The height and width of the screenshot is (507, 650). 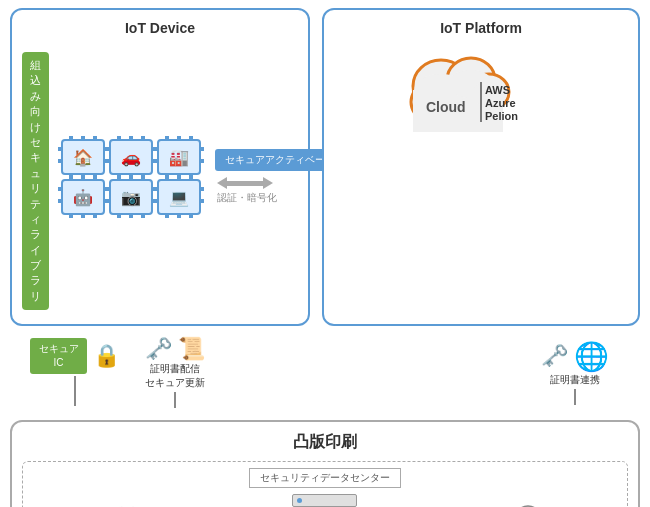 I want to click on svg-text: Pelion, so click(x=502, y=116).